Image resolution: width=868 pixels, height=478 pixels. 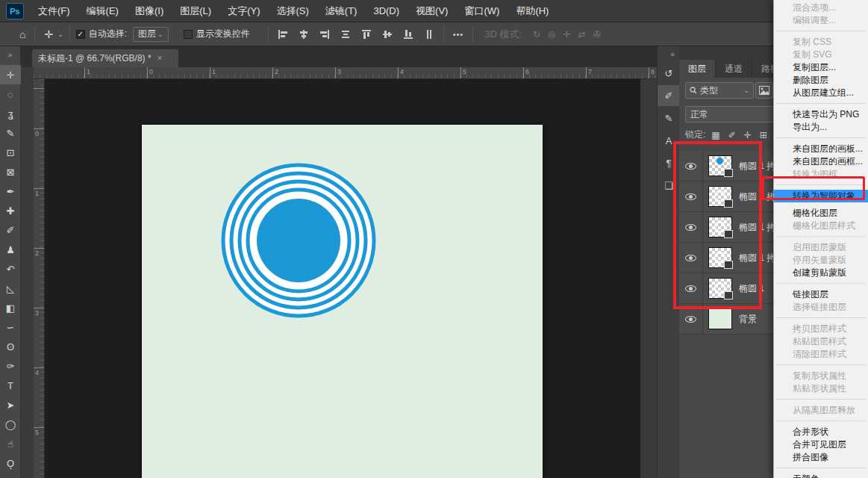 I want to click on lock-position-icon: ✛, so click(x=748, y=135).